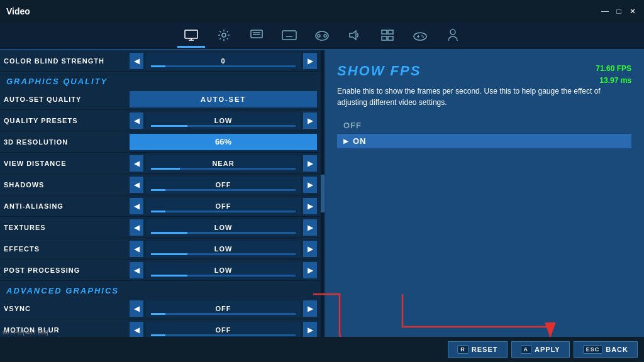 Image resolution: width=644 pixels, height=362 pixels. Describe the element at coordinates (484, 97) in the screenshot. I see `detail-description: Enable this to show the frames per secon…` at that location.